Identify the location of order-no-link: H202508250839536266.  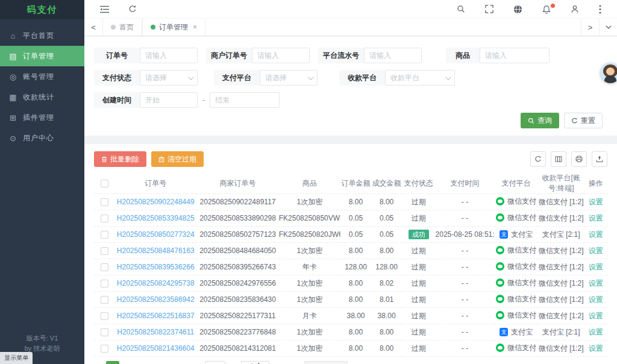
(155, 267).